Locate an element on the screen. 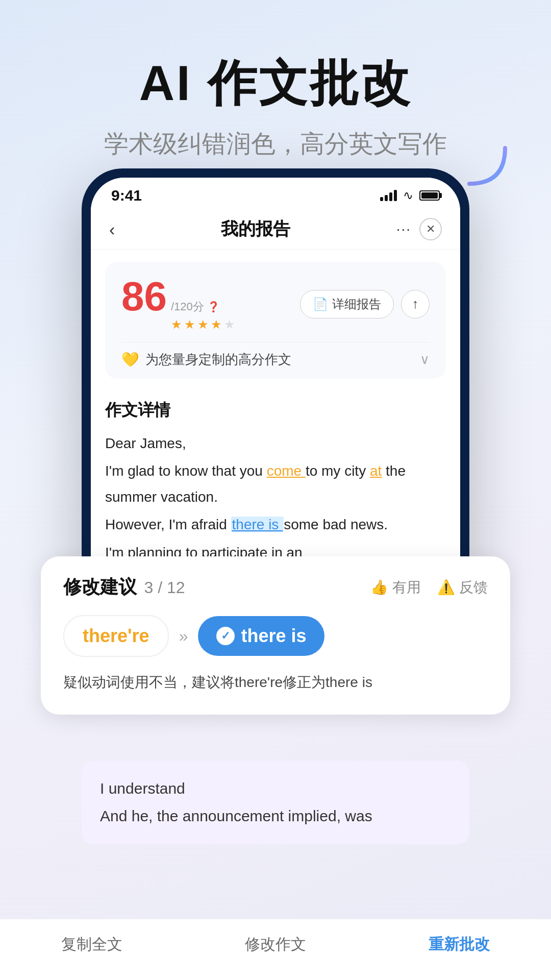 Image resolution: width=551 pixels, height=980 pixels. score-meta: /120分 ❓ ★ ★ ★ ★ ★ is located at coordinates (203, 315).